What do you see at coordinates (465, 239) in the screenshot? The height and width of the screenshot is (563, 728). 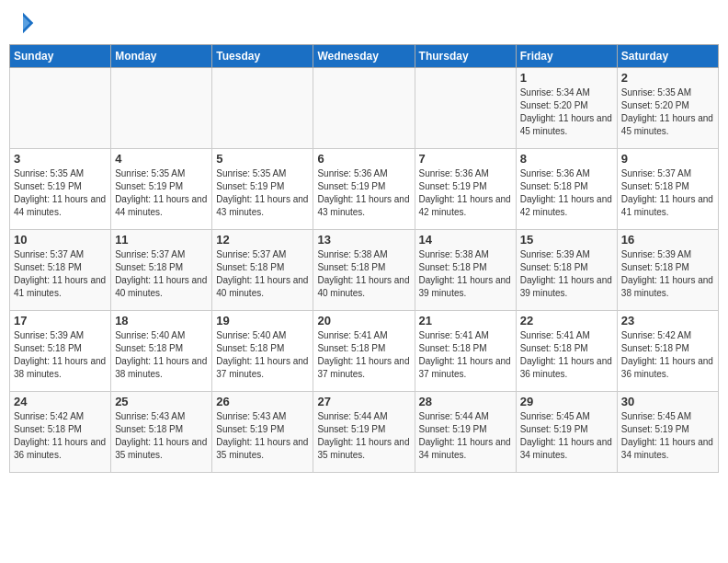 I see `day-number: 14` at bounding box center [465, 239].